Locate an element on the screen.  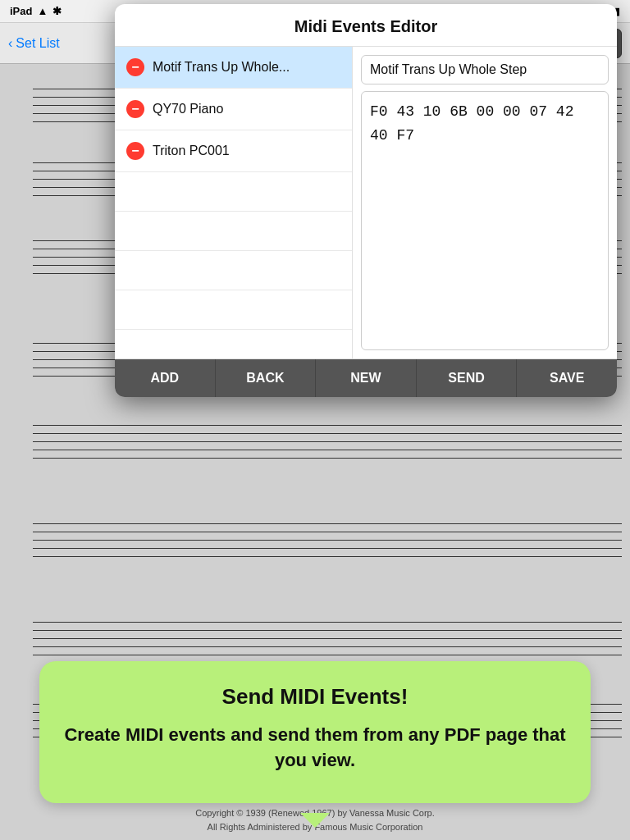
back-button: ‹ Set List is located at coordinates (34, 43).